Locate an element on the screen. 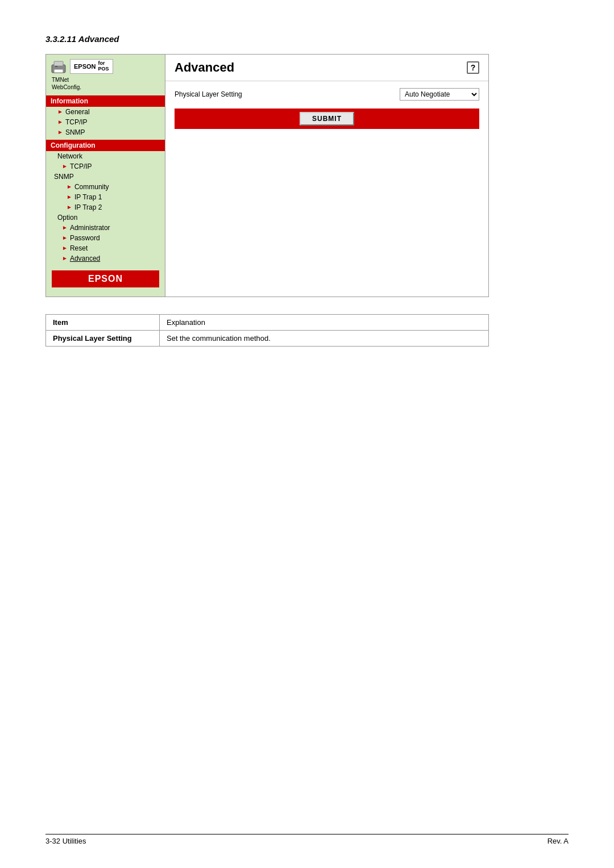  arrow-icon-password: ► is located at coordinates (65, 237).